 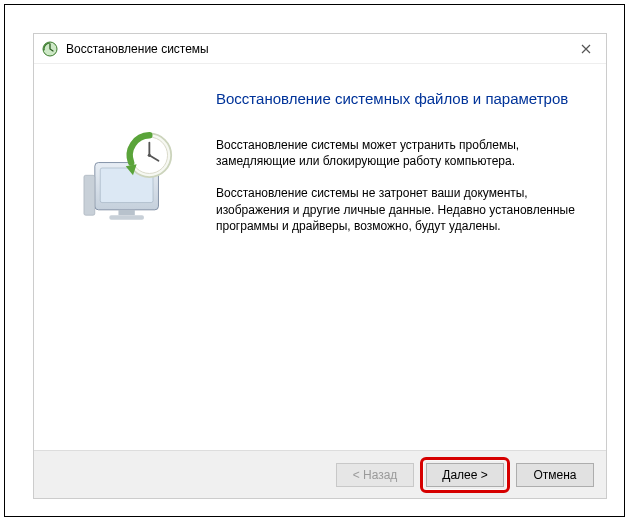 What do you see at coordinates (138, 49) in the screenshot?
I see `window-title: Восстановление системы` at bounding box center [138, 49].